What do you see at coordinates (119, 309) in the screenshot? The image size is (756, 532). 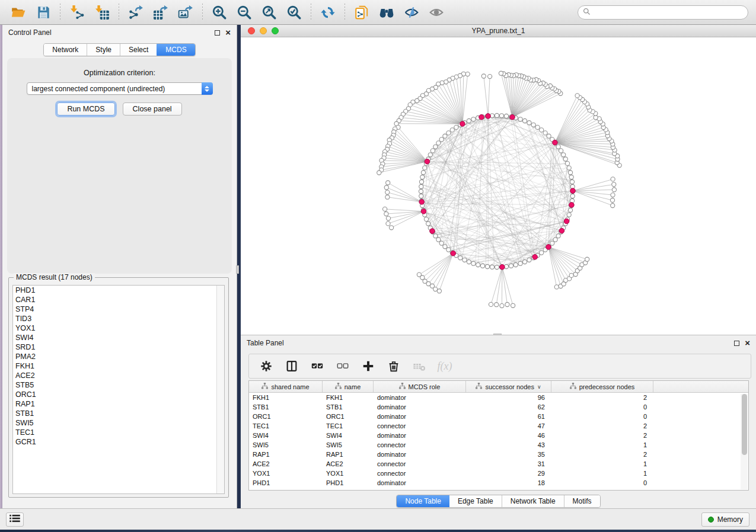 I see `result-list-item: STP4` at bounding box center [119, 309].